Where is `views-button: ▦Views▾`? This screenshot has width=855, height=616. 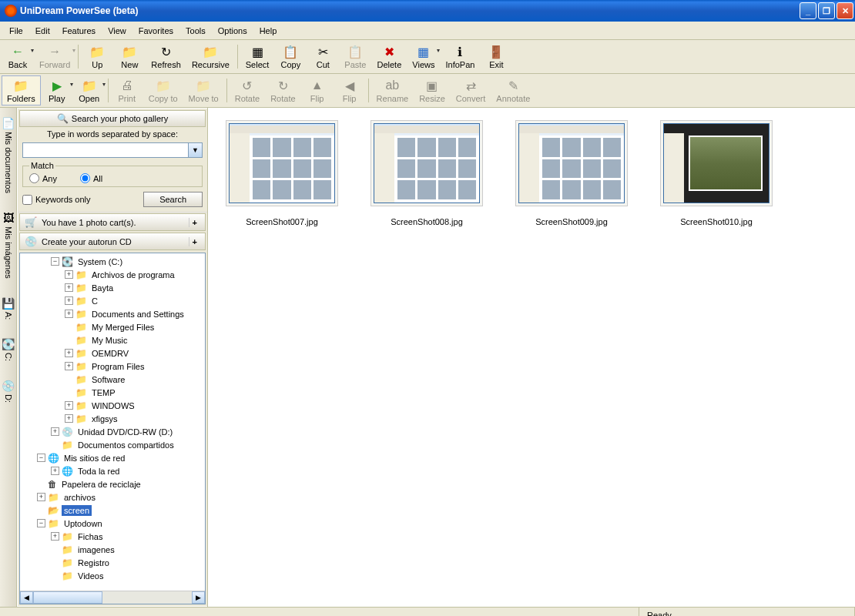
views-button: ▦Views▾ is located at coordinates (424, 57).